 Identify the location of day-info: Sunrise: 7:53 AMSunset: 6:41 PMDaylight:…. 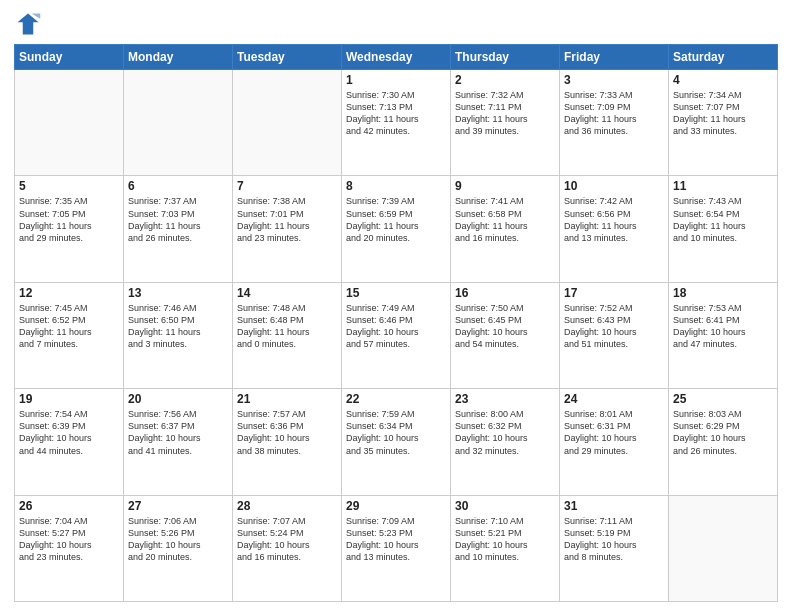
(723, 326).